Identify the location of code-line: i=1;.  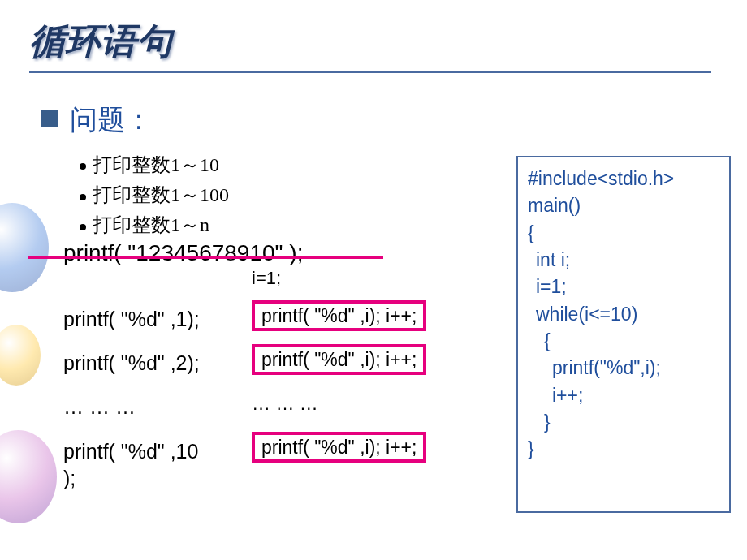
(625, 287).